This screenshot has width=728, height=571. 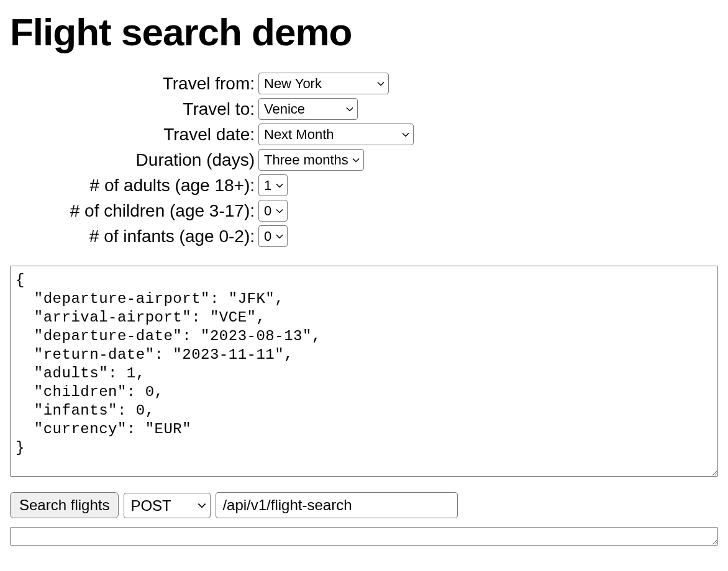 What do you see at coordinates (134, 135) in the screenshot?
I see `travel-date-label: Travel date:` at bounding box center [134, 135].